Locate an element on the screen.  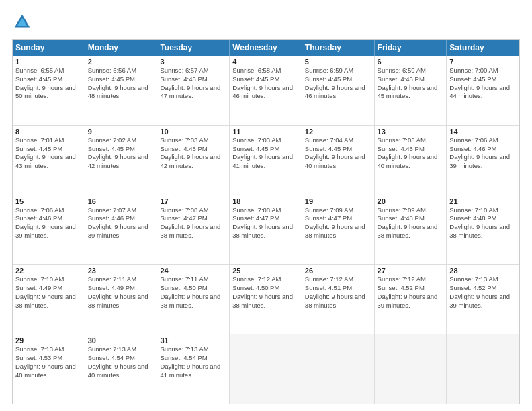
logo-icon is located at coordinates (22, 22).